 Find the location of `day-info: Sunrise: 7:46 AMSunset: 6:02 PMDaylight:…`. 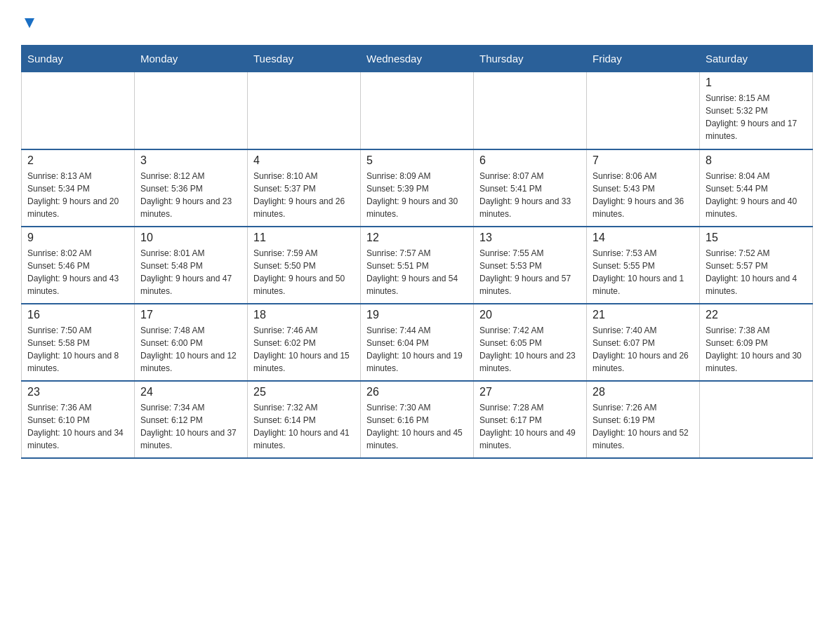

day-info: Sunrise: 7:46 AMSunset: 6:02 PMDaylight:… is located at coordinates (304, 349).